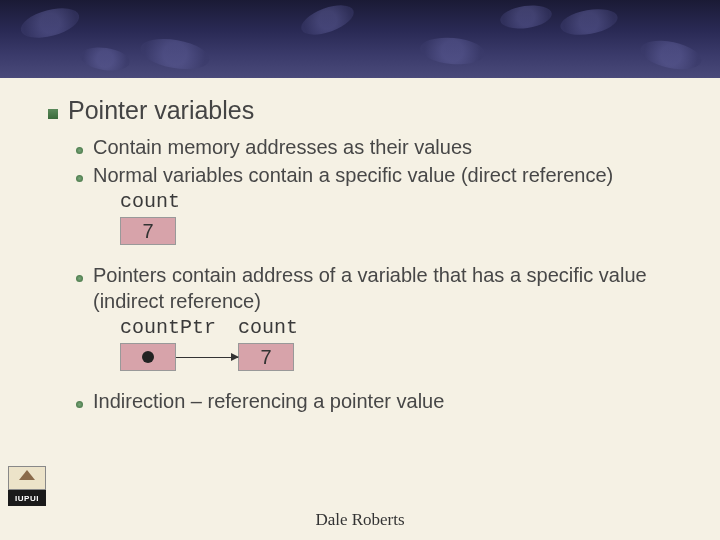  What do you see at coordinates (353, 176) in the screenshot?
I see `bullet-text: Normal variables contain a specific valu…` at bounding box center [353, 176].